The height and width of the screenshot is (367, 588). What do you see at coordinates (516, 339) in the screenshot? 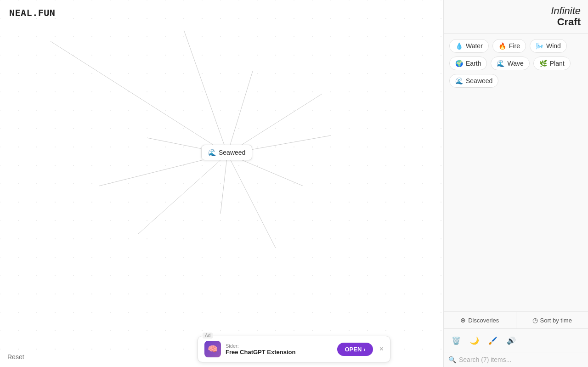
I see `bottom-toolbar: ⊕ Discoveries ◷ Sort by time 🗑️ 🌙 🖌️ 🔊 🔍` at bounding box center [516, 339].